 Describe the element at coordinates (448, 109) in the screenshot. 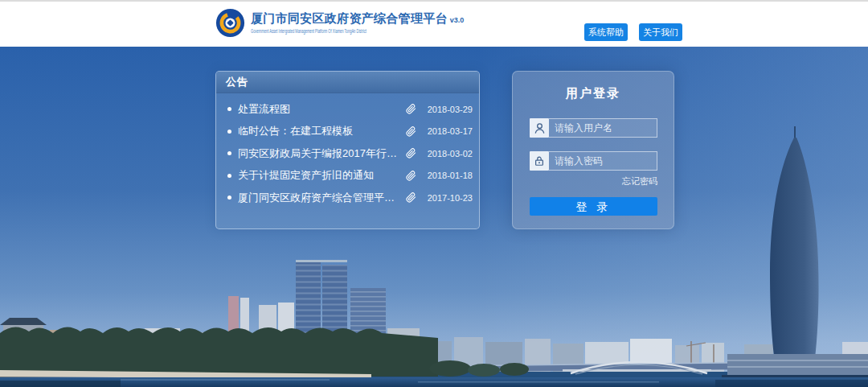

I see `announcement-date: 2018-03-29` at that location.